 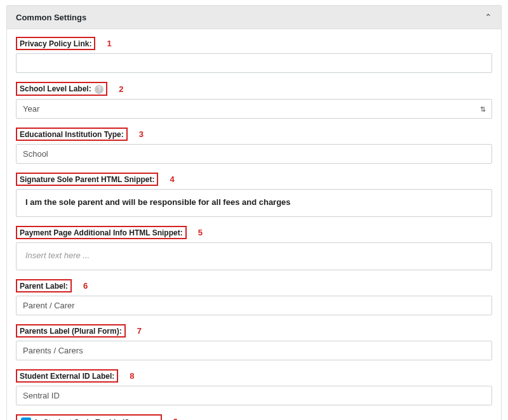 What do you see at coordinates (254, 63) in the screenshot?
I see `privacy-policy-link-input` at bounding box center [254, 63].